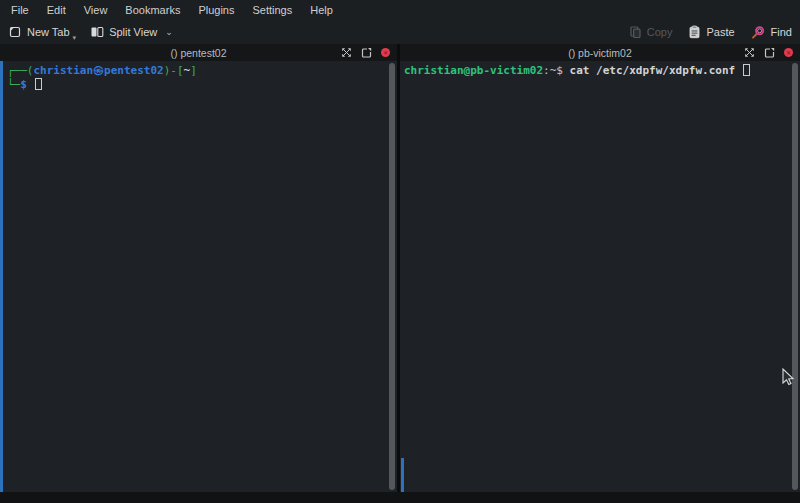  What do you see at coordinates (400, 10) in the screenshot?
I see `menubar: File Edit View Bookmarks Plugins Setting…` at bounding box center [400, 10].